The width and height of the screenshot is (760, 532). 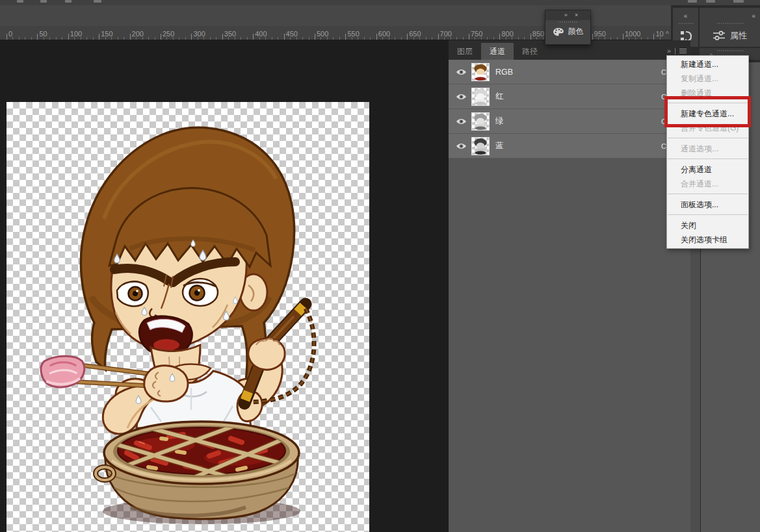 What do you see at coordinates (465, 51) in the screenshot?
I see `tab-layers: 图层` at bounding box center [465, 51].